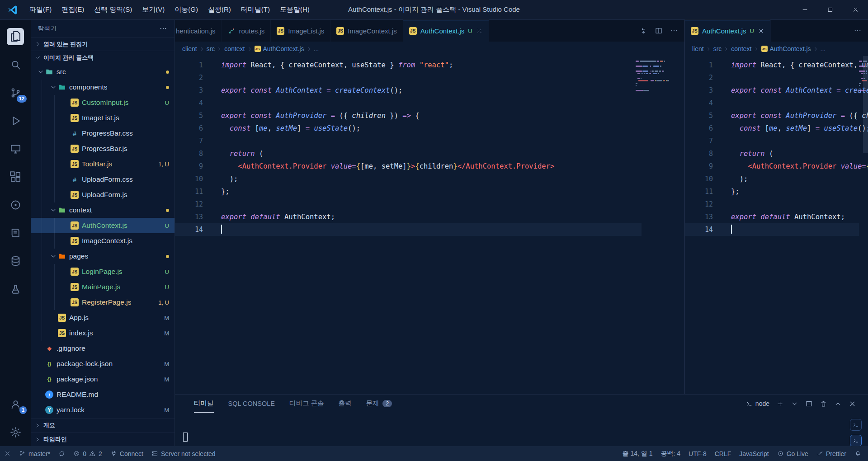  I want to click on maximize-button, so click(830, 10).